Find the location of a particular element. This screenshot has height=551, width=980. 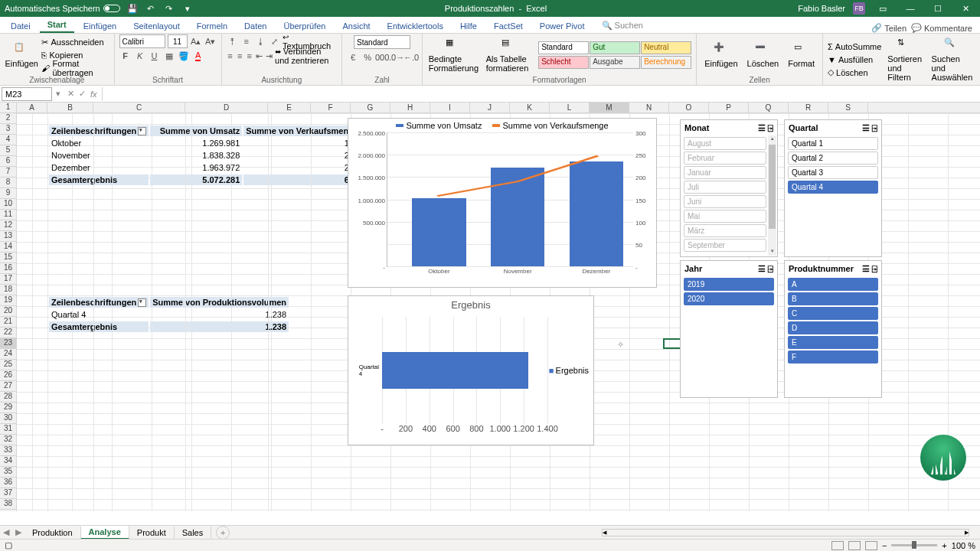

tab-powerpivot: Power Pivot is located at coordinates (562, 26).